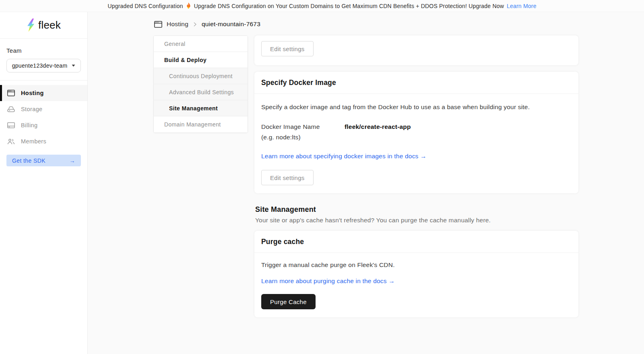 This screenshot has width=644, height=354. What do you see at coordinates (32, 93) in the screenshot?
I see `sidebar-item-label: Hosting` at bounding box center [32, 93].